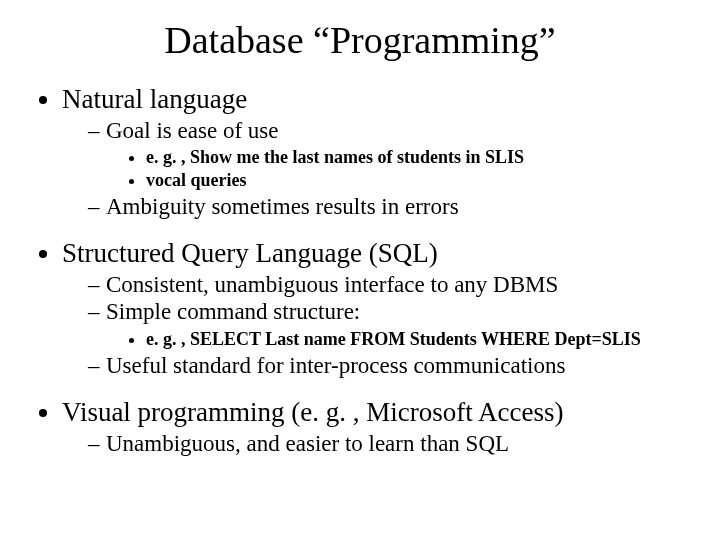 The image size is (720, 540). What do you see at coordinates (419, 180) in the screenshot?
I see `sub-sub-bullet: vocal queries` at bounding box center [419, 180].